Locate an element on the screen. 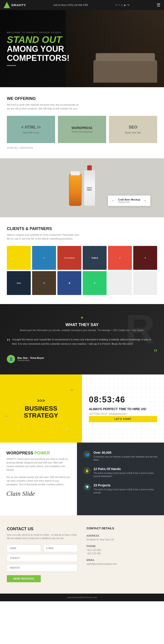 This screenshot has height=644, width=164. client-logo-4: TABLE is located at coordinates (95, 258).